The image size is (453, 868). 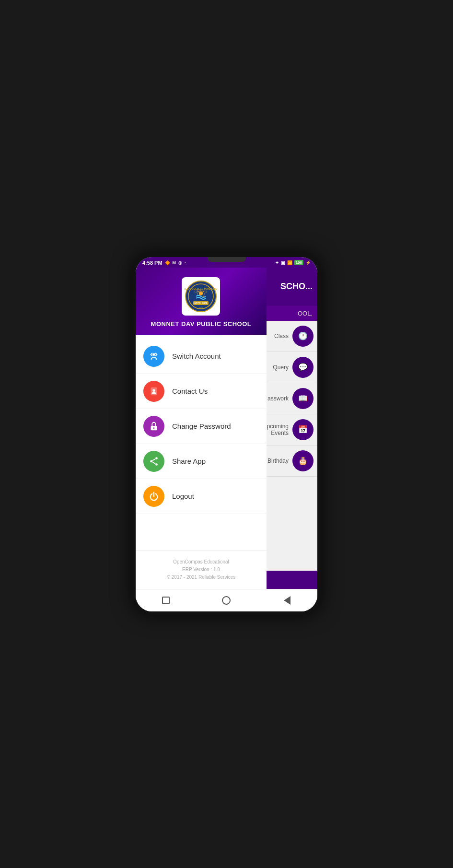 I want to click on footer-line1: OpenCompas Educational, so click(x=201, y=562).